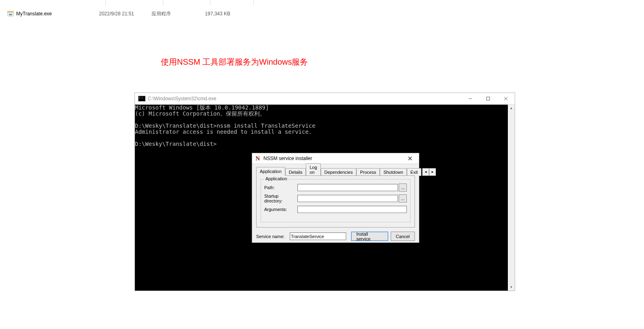 The height and width of the screenshot is (329, 644). I want to click on groupbox-label: Application, so click(276, 179).